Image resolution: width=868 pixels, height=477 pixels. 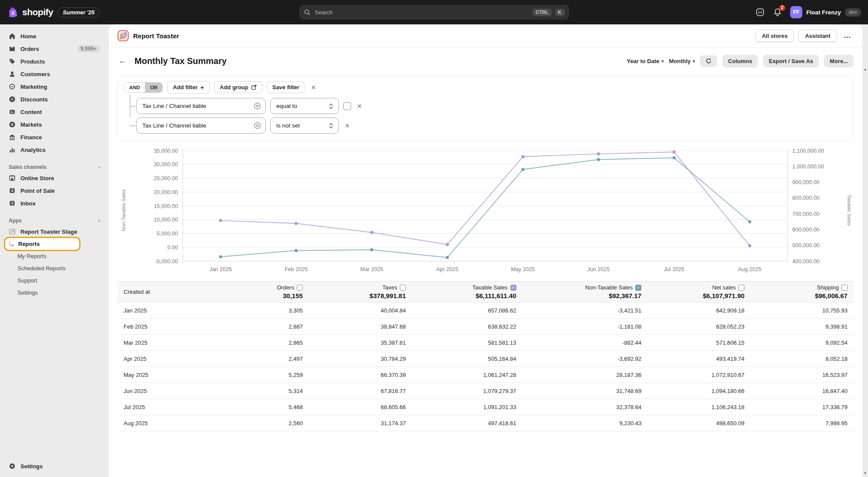 I want to click on table-row: Jan 2025 3,30540,004.84657,086.62-3,421.…, so click(x=486, y=311).